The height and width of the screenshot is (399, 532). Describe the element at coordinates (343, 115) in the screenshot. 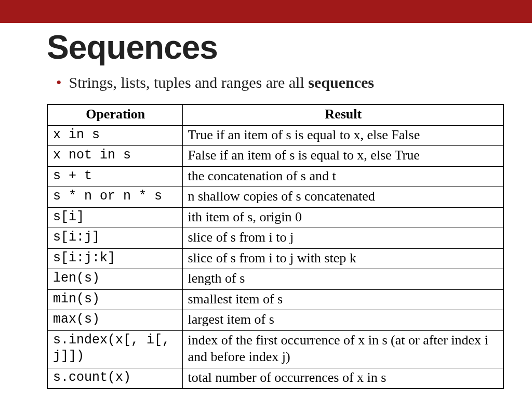

I see `header-result: Result` at that location.